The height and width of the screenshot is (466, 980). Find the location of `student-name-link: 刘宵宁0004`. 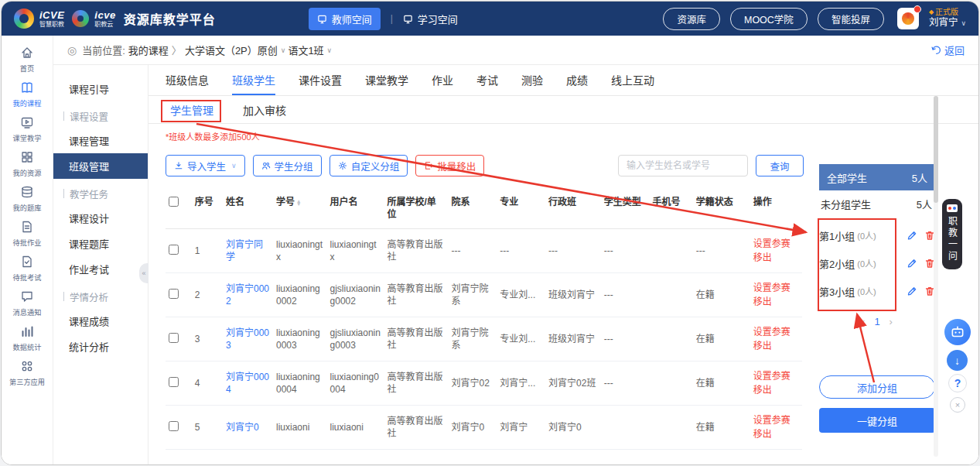

student-name-link: 刘宵宁0004 is located at coordinates (248, 383).